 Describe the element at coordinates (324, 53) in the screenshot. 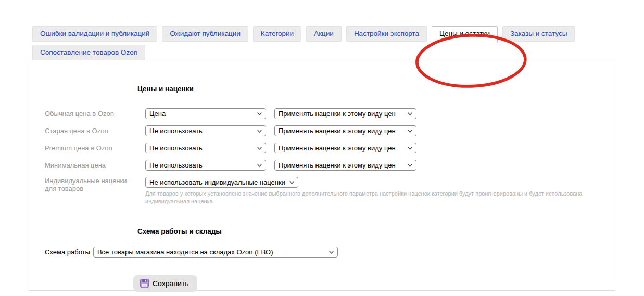

I see `tab-row-2: Сопоставление товаров Ozon` at that location.